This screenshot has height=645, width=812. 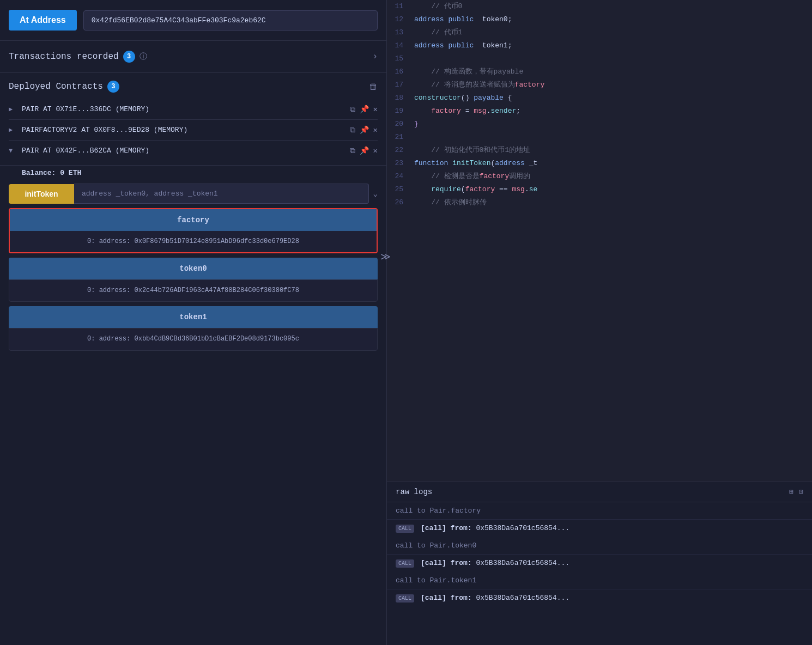 I want to click on log-entry-2: call to Pair.token0, so click(x=599, y=546).